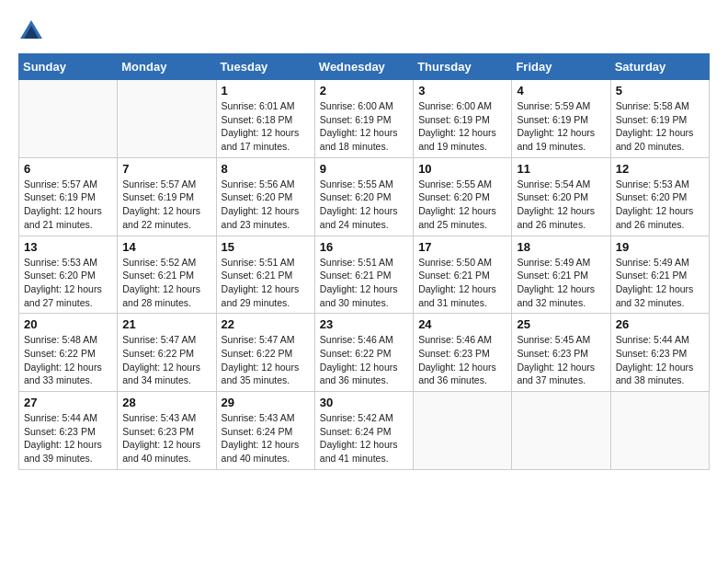 The image size is (728, 563). What do you see at coordinates (660, 127) in the screenshot?
I see `day-info: Sunrise: 5:58 AMSunset: 6:19 PMDaylight:…` at bounding box center [660, 127].